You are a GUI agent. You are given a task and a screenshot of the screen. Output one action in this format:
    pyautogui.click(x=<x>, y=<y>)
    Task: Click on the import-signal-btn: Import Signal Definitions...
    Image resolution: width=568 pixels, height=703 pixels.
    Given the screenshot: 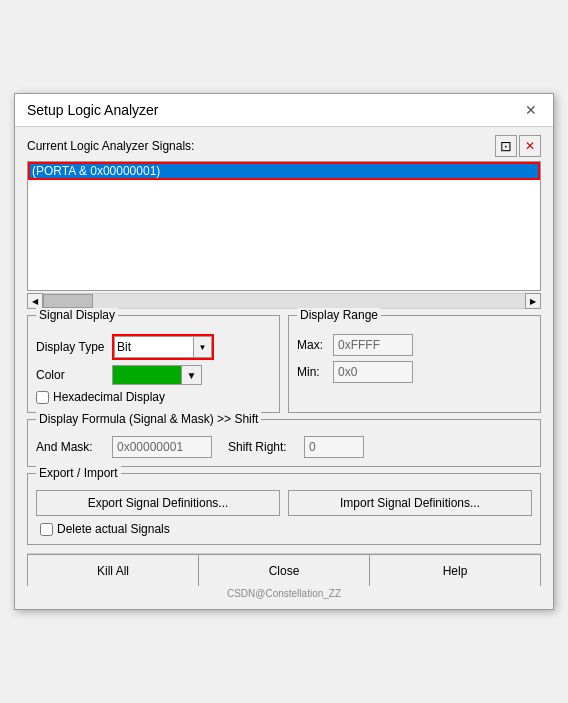 What is the action you would take?
    pyautogui.click(x=410, y=503)
    